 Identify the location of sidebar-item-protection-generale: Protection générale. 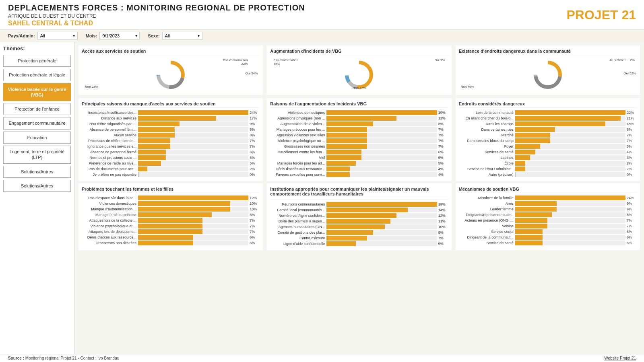
(37, 61).